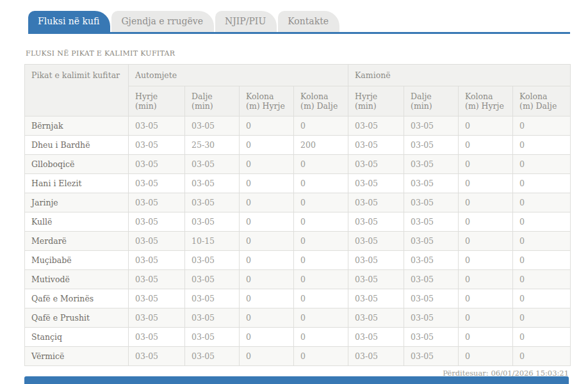 This screenshot has height=384, width=588. Describe the element at coordinates (77, 203) in the screenshot. I see `crossing-point-name: Jarinje` at that location.